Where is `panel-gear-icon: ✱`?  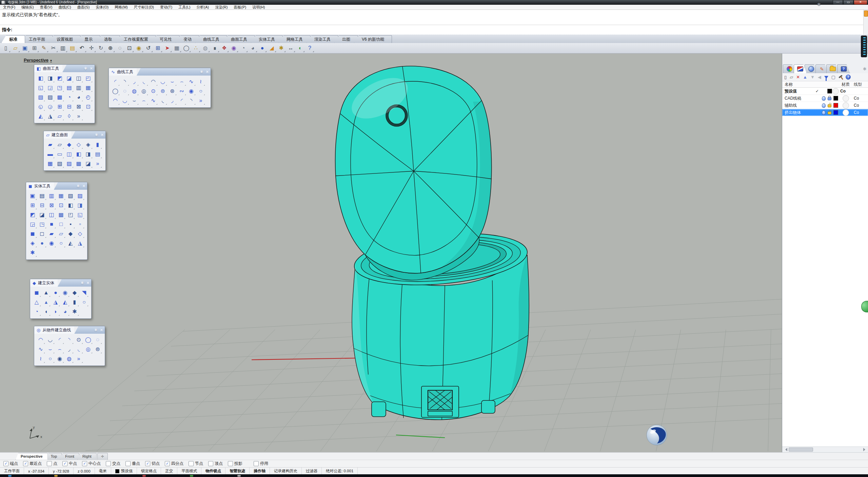
panel-gear-icon: ✱ is located at coordinates (865, 69).